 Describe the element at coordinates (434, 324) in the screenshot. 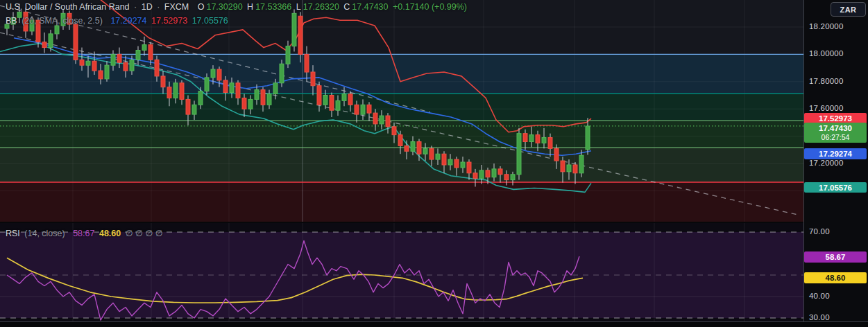

I see `time-axis` at that location.